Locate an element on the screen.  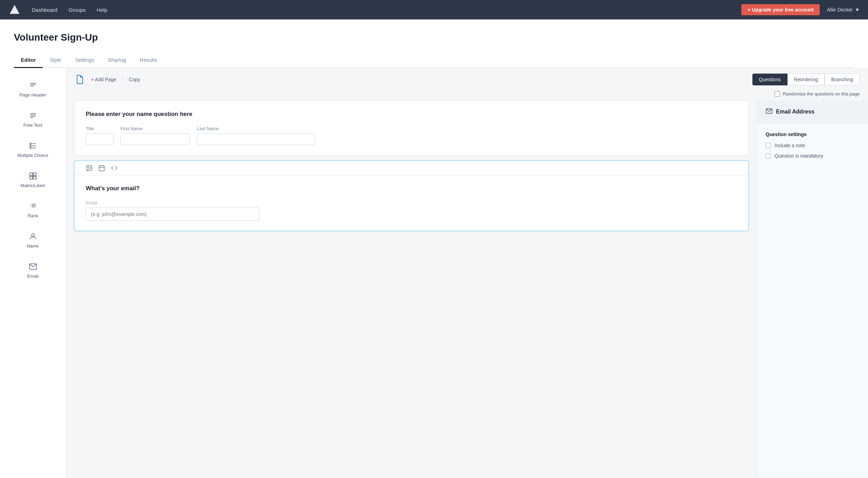
sidebar-label-page-header: Page Header is located at coordinates (33, 95).